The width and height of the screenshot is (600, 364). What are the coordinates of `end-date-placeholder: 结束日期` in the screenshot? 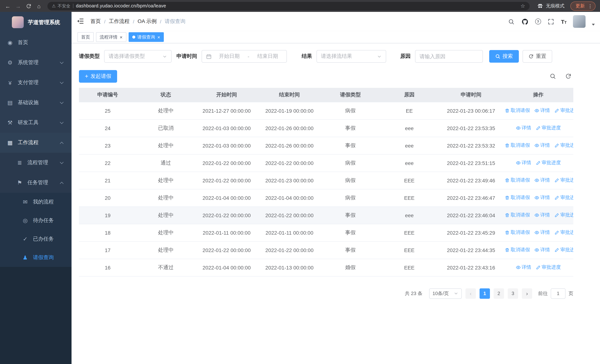 It's located at (268, 56).